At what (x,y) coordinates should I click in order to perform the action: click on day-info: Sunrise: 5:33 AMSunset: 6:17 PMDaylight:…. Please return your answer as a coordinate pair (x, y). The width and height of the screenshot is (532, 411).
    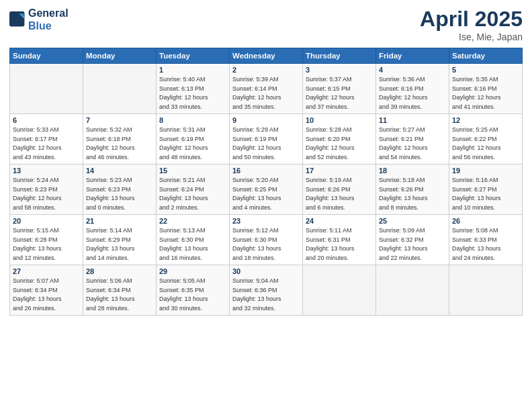
    Looking at the image, I should click on (46, 144).